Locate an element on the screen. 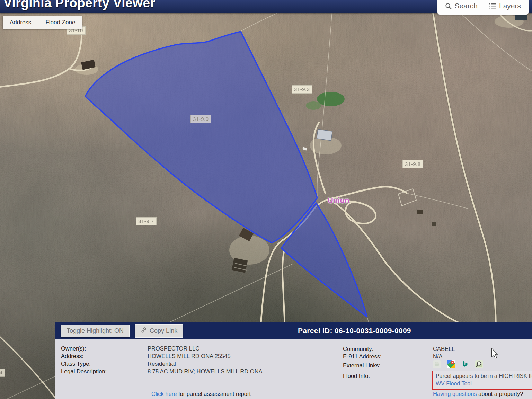  assessment-report-line: Click here for parcel assessment report is located at coordinates (201, 394).